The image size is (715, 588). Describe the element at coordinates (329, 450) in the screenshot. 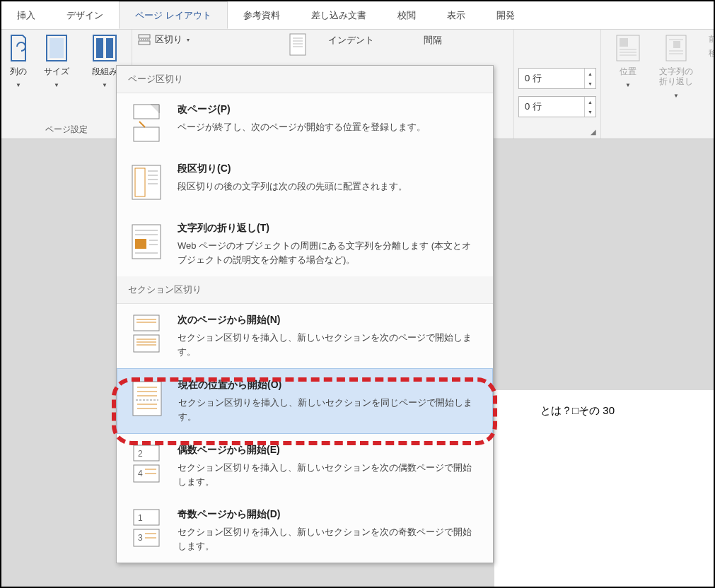

I see `even-page-title: 偶数ページから開始(E)` at that location.